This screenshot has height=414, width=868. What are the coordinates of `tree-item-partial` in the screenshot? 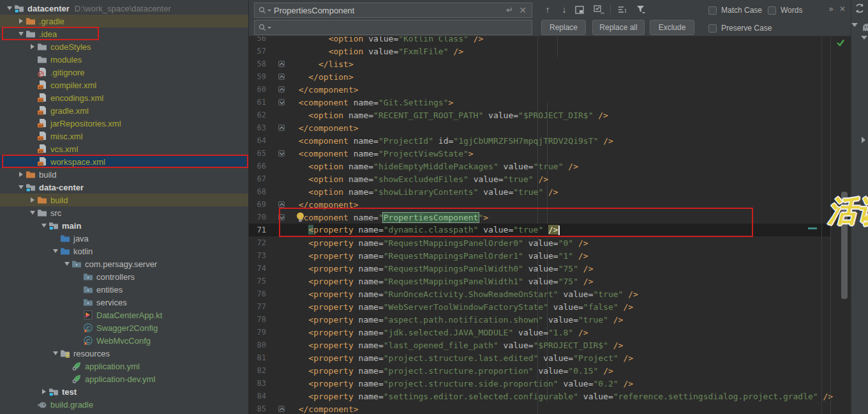 It's located at (124, 413).